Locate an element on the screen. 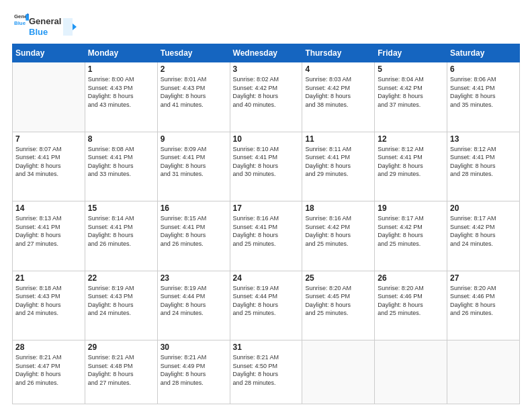 The image size is (532, 411). day-number: 16 is located at coordinates (193, 208).